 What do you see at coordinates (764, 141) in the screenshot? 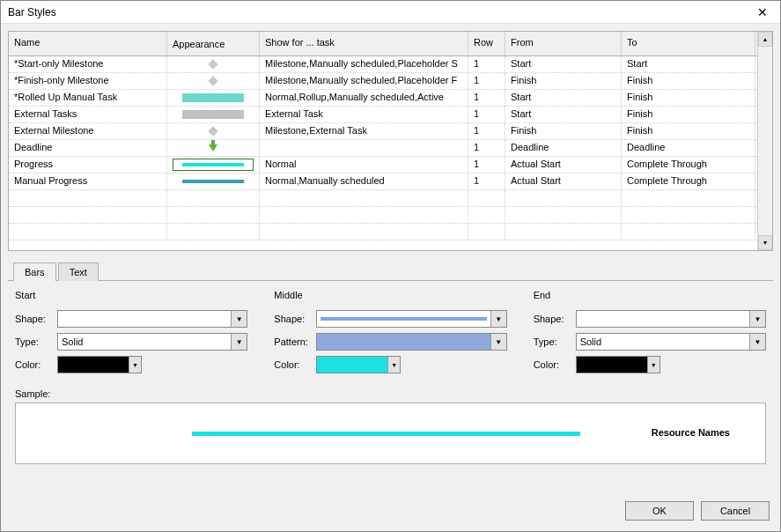
I see `grid-scrollbar: ▴ ▾` at bounding box center [764, 141].